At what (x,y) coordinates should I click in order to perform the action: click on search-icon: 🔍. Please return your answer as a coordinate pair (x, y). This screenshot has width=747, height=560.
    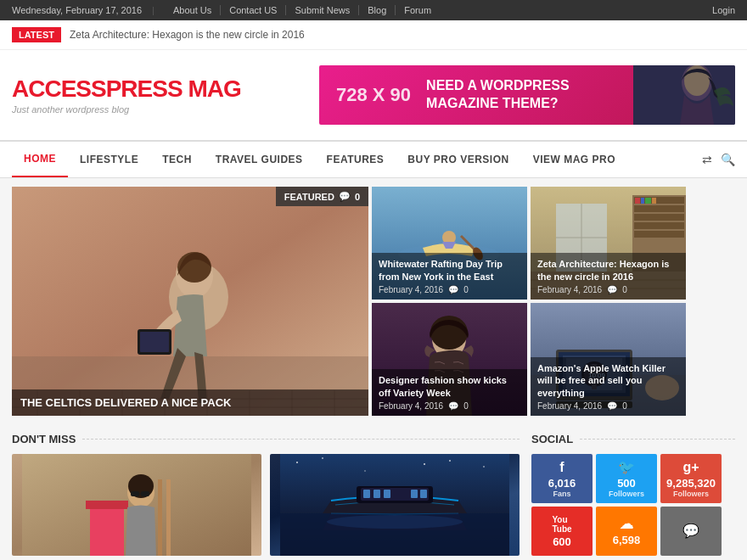
    Looking at the image, I should click on (728, 160).